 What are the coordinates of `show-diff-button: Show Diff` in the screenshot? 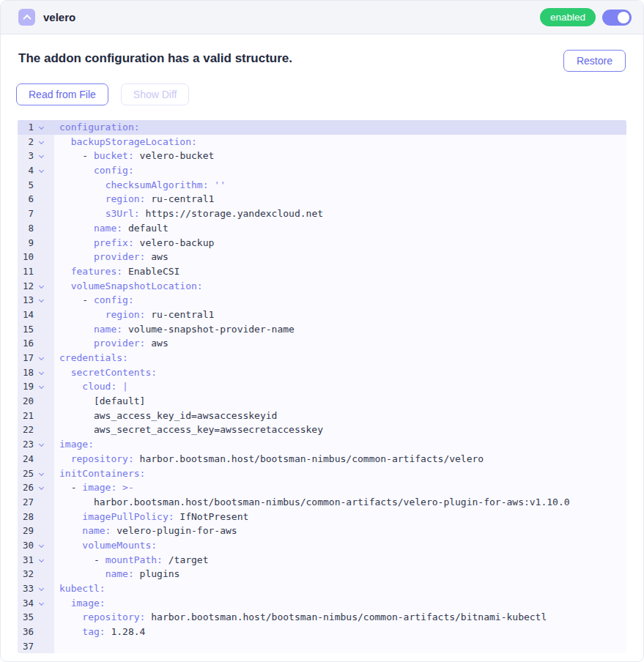 It's located at (155, 94).